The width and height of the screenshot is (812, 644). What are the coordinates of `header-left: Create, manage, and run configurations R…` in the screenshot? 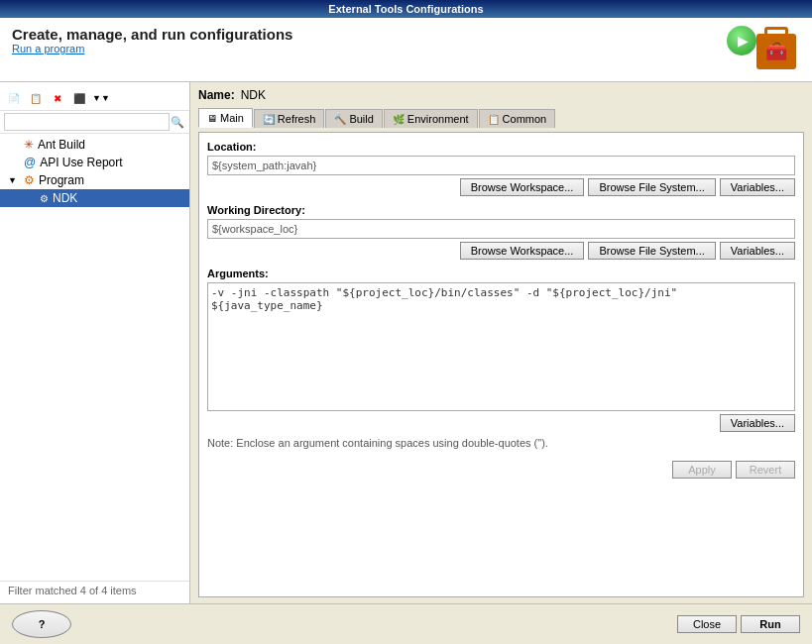 It's located at (153, 40).